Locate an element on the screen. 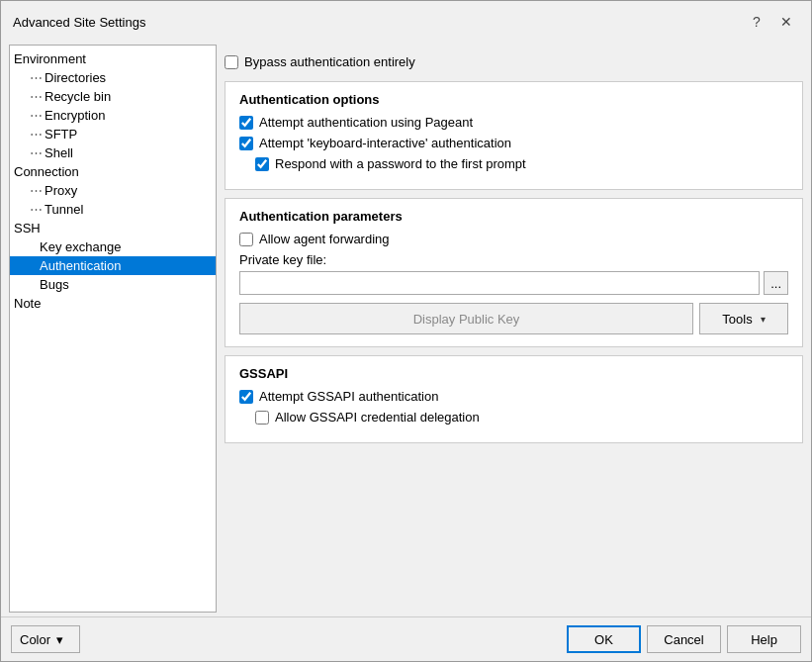 The height and width of the screenshot is (662, 812). tree-item-sftp: ⋯SFTP is located at coordinates (113, 135).